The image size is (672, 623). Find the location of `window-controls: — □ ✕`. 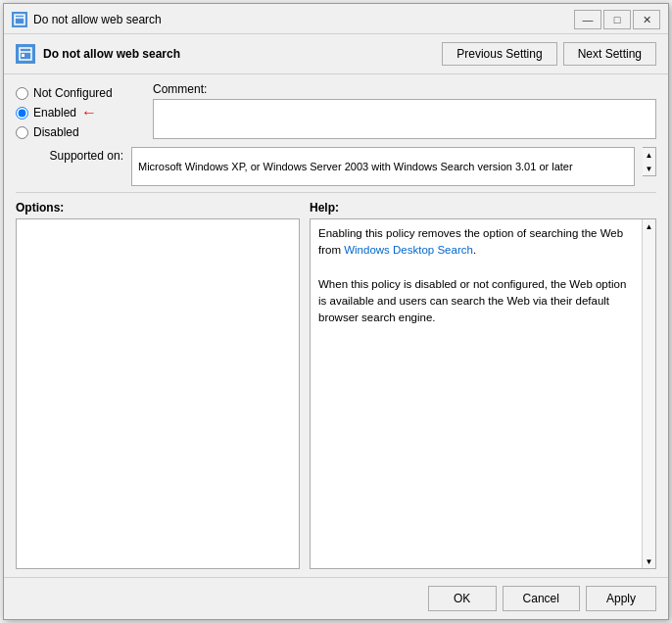

window-controls: — □ ✕ is located at coordinates (617, 20).